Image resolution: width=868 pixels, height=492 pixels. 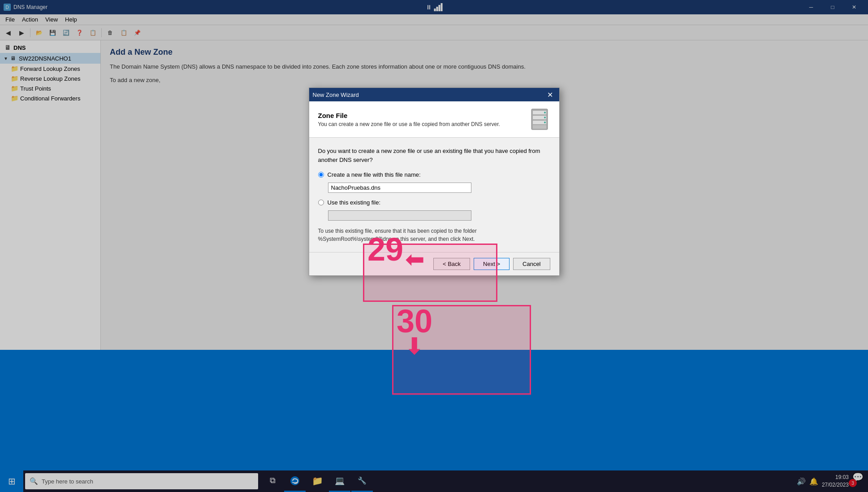 What do you see at coordinates (540, 119) in the screenshot?
I see `server-svg-icon` at bounding box center [540, 119].